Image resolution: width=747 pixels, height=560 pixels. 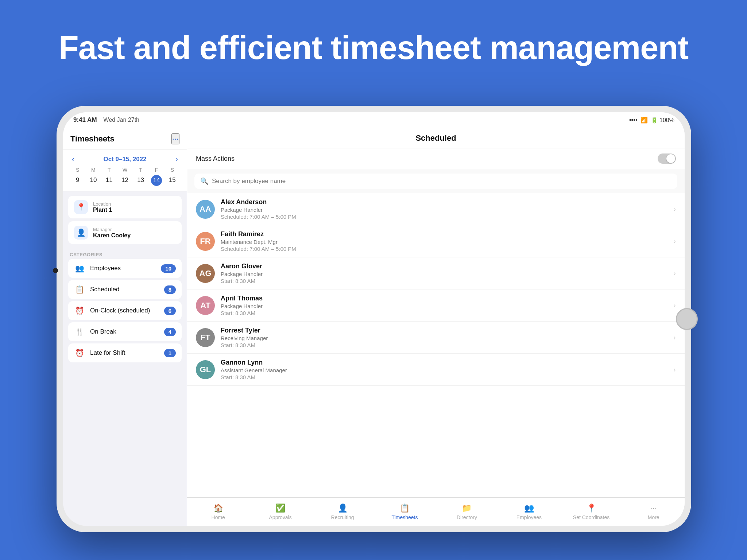 I want to click on employee-role-aaron: Package Handler, so click(x=444, y=274).